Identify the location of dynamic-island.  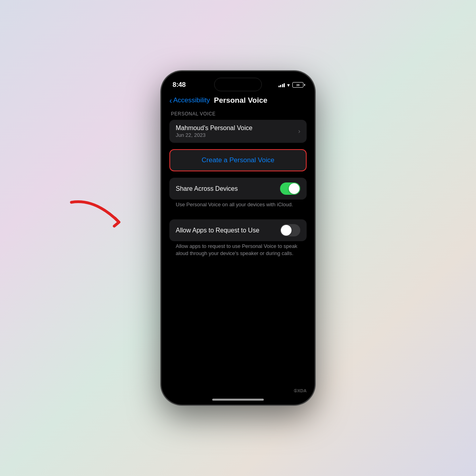
(238, 84).